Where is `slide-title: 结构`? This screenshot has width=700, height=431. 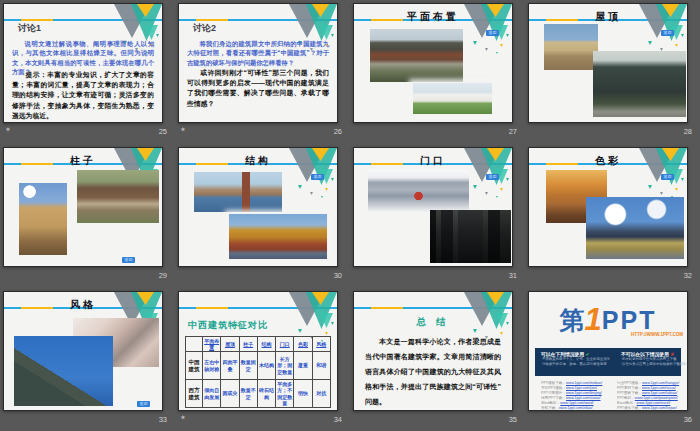 slide-title: 结构 is located at coordinates (258, 161).